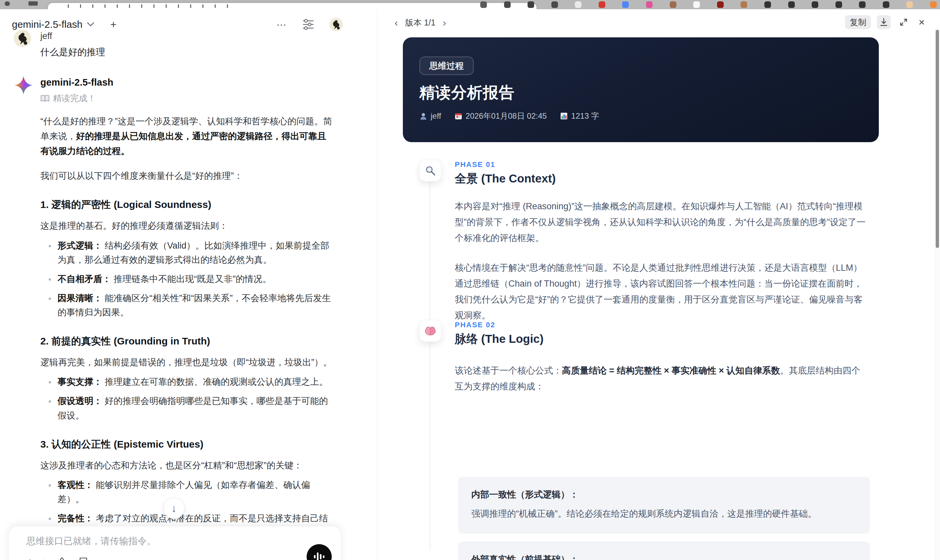 This screenshot has height=560, width=940. I want to click on model-selector: gemini-2.5-flash, so click(47, 25).